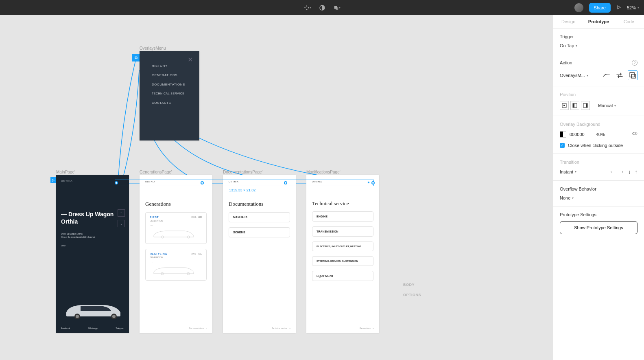 The height and width of the screenshot is (360, 644). I want to click on position-left-icon, so click(575, 105).